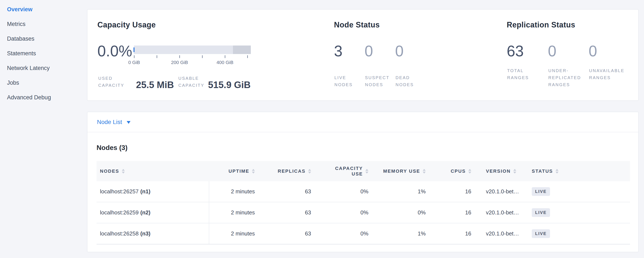 The height and width of the screenshot is (258, 644). Describe the element at coordinates (42, 54) in the screenshot. I see `sidebar: Overview Metrics Databases Statements Ne…` at that location.